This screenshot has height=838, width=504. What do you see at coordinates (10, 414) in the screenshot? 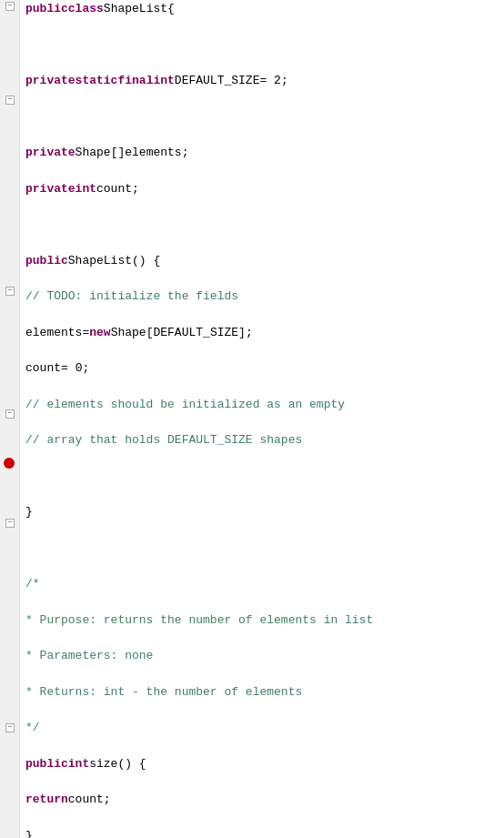
I see `collapse-marker-31: −` at bounding box center [10, 414].